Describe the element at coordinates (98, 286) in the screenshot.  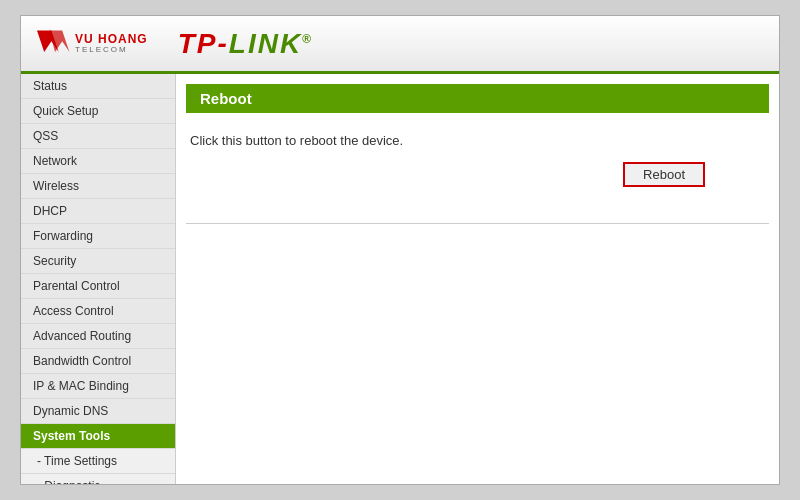
I see `sidebar-item-parental-control: Parental Control` at that location.